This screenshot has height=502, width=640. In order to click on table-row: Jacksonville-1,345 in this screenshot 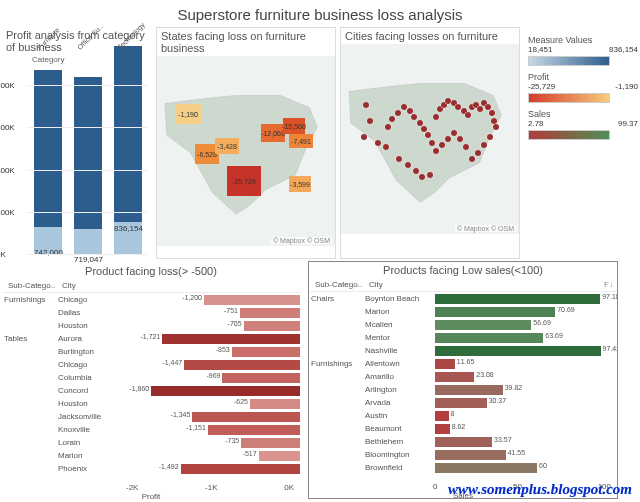, I will do `click(151, 416)`.